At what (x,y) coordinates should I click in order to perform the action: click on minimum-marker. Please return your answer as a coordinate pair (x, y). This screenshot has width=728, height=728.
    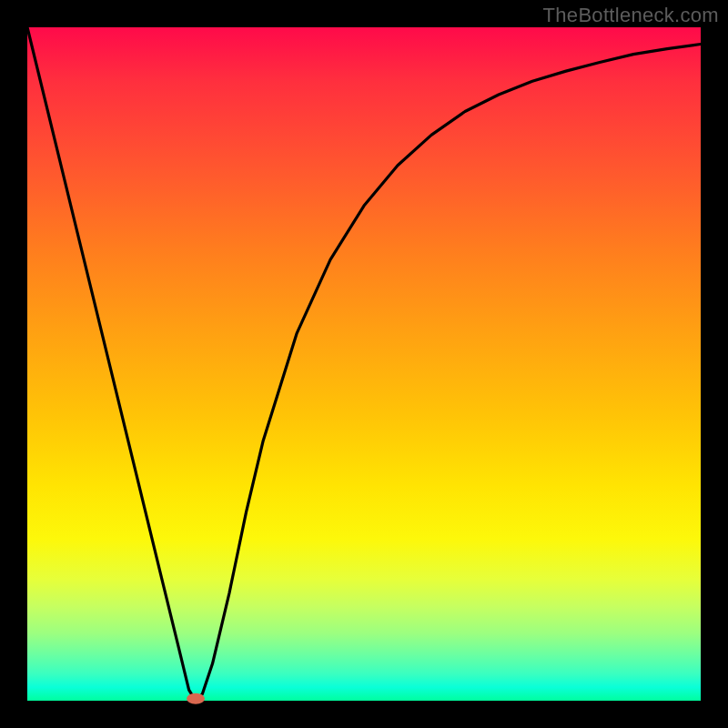
    Looking at the image, I should click on (196, 699).